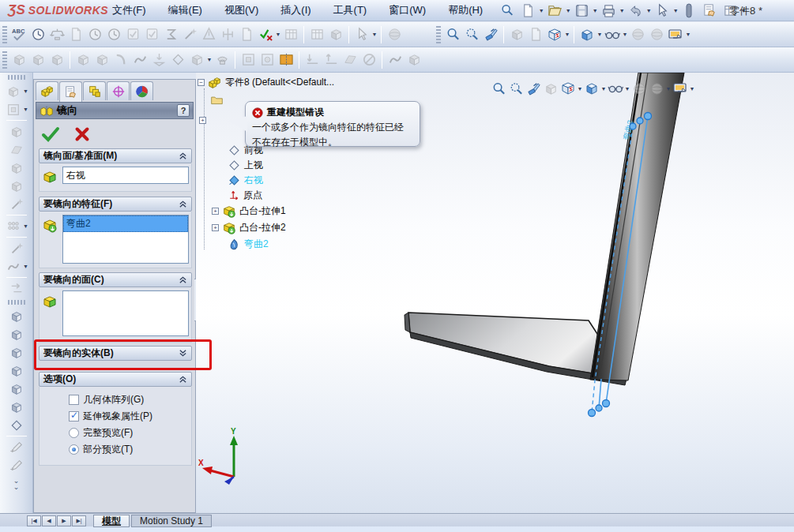  What do you see at coordinates (312, 60) in the screenshot?
I see `reference-down-icon` at bounding box center [312, 60].